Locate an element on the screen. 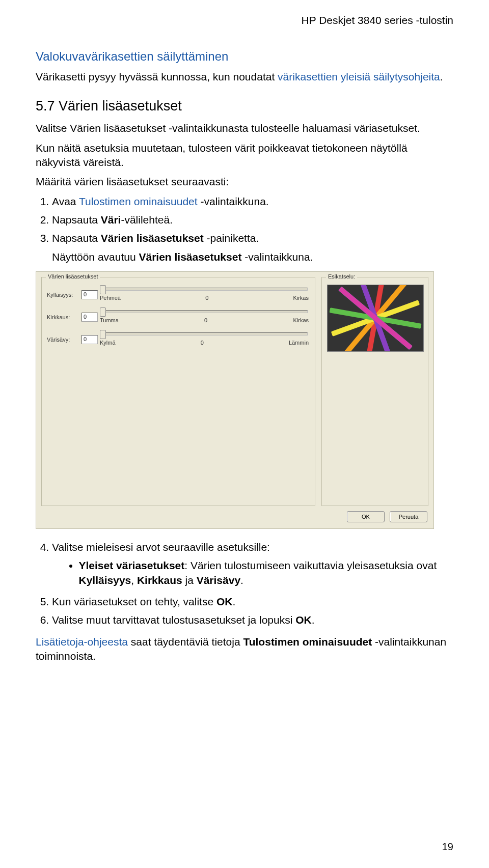  preview-legend: Esikatselu: is located at coordinates (341, 276).